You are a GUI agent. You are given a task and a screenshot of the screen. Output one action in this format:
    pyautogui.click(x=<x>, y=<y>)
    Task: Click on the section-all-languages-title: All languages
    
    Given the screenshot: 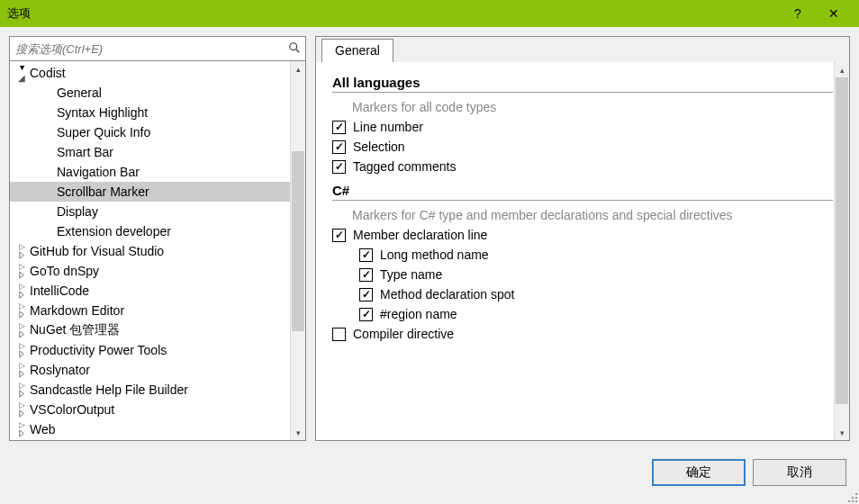 What is the action you would take?
    pyautogui.click(x=583, y=84)
    